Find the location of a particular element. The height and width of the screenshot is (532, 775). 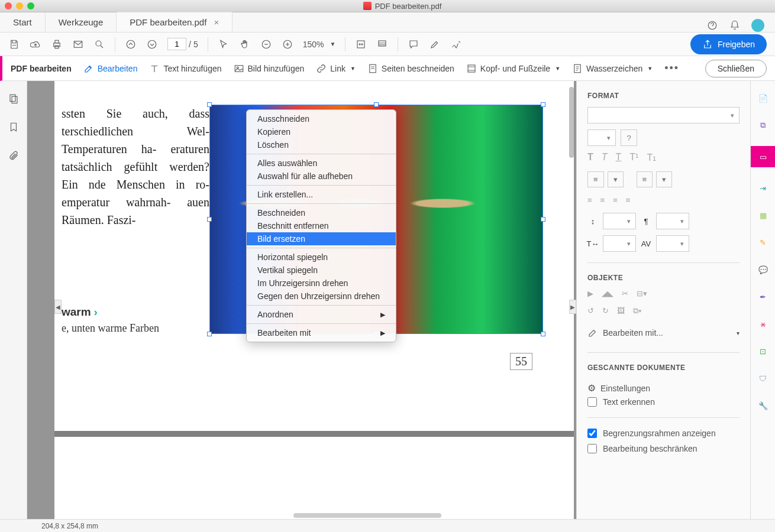

underline-icon: T is located at coordinates (619, 157).